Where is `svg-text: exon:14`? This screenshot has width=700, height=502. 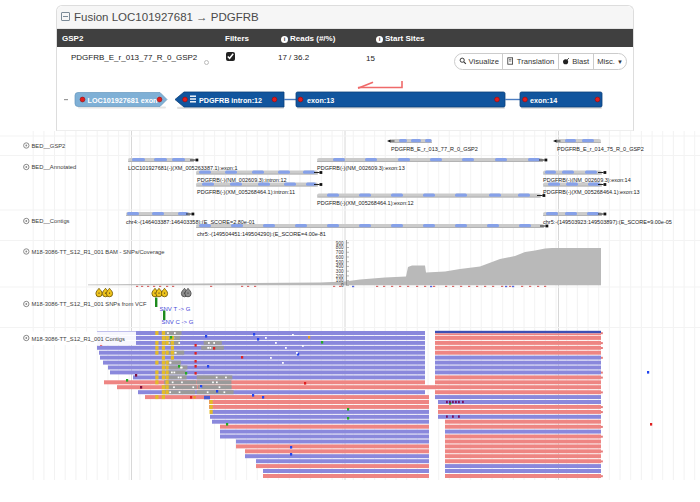 svg-text: exon:14 is located at coordinates (544, 100).